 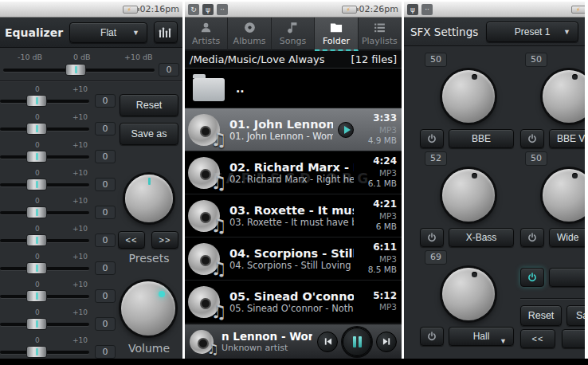 I want to click on sfx-prev-preset-button: <<, so click(x=538, y=339).